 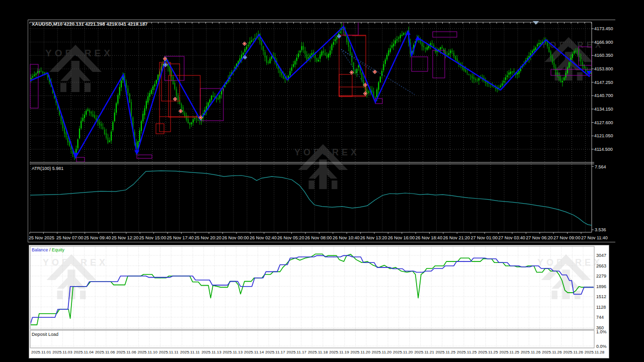 What do you see at coordinates (602, 346) in the screenshot?
I see `deposit-pct-bottom-label: 0.0%` at bounding box center [602, 346].